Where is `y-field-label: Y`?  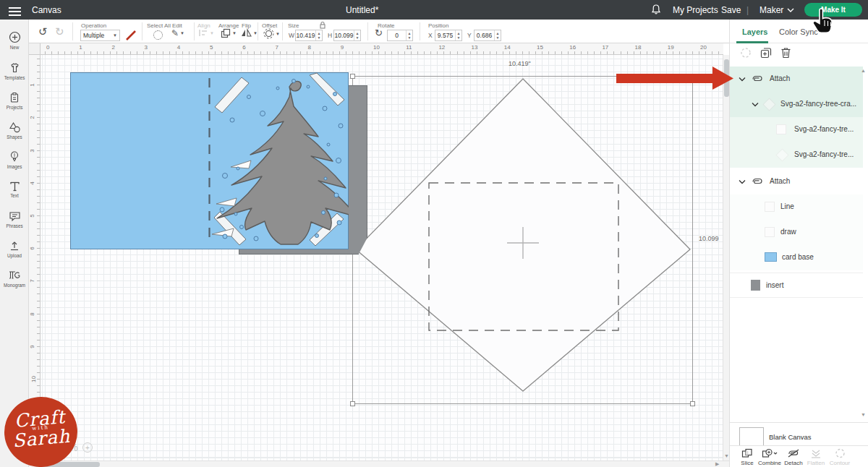
y-field-label: Y is located at coordinates (469, 35).